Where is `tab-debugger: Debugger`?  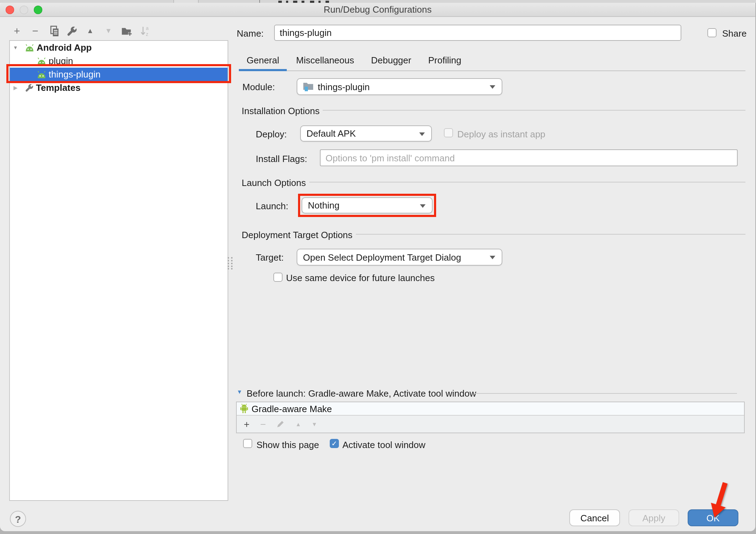
tab-debugger: Debugger is located at coordinates (391, 61).